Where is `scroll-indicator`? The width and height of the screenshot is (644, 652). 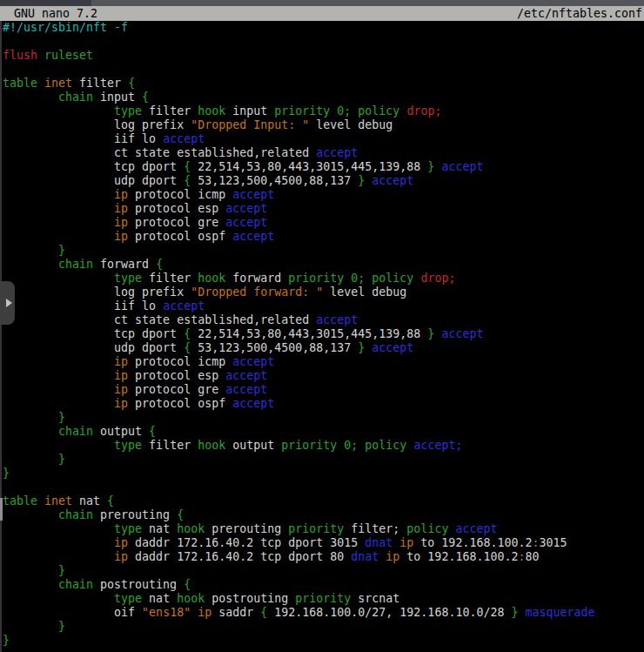 scroll-indicator is located at coordinates (2, 509).